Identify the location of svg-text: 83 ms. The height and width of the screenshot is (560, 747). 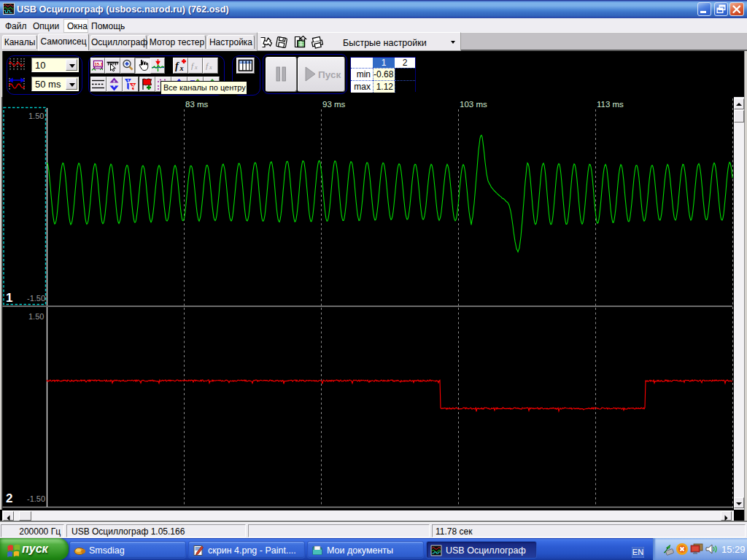
(197, 104).